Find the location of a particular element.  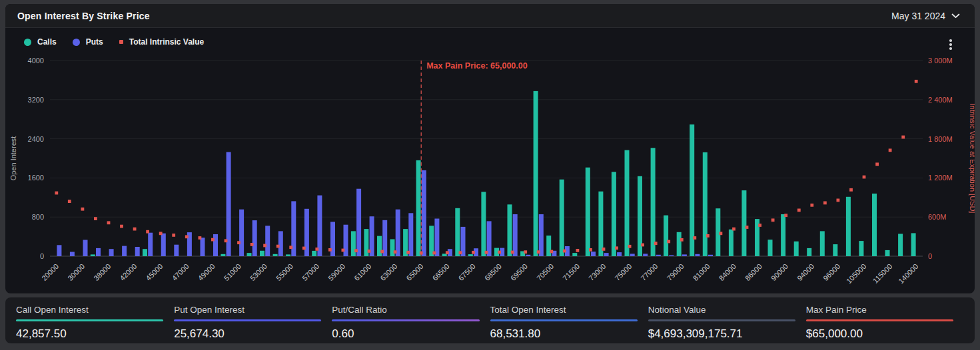

svg-text: 800 is located at coordinates (38, 217).